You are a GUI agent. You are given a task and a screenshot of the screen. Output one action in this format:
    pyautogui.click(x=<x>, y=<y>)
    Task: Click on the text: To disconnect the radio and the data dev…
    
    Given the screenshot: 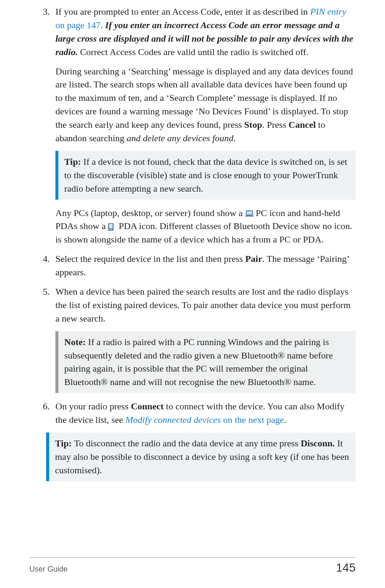 What is the action you would take?
    pyautogui.click(x=187, y=443)
    